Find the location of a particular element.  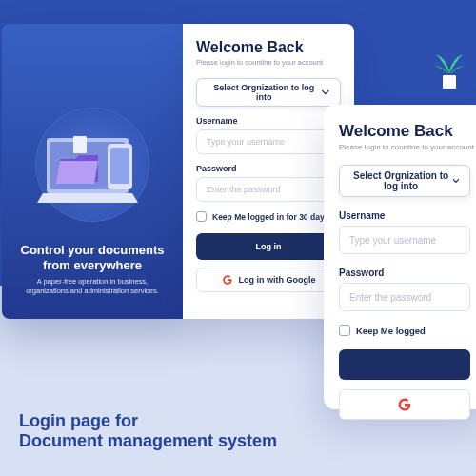

remember-me-row: Keep Me logged in for 30 days is located at coordinates (268, 217).